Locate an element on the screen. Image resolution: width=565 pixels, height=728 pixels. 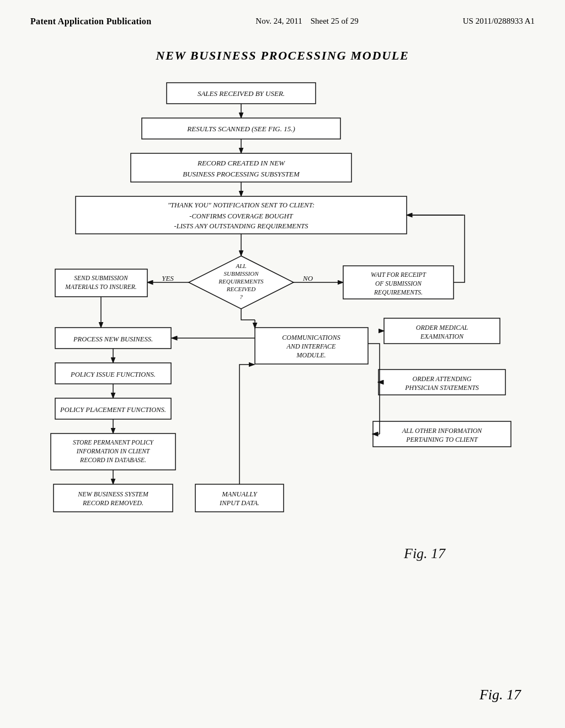
svg-text: RECORD CREATED IN NEW is located at coordinates (241, 163).